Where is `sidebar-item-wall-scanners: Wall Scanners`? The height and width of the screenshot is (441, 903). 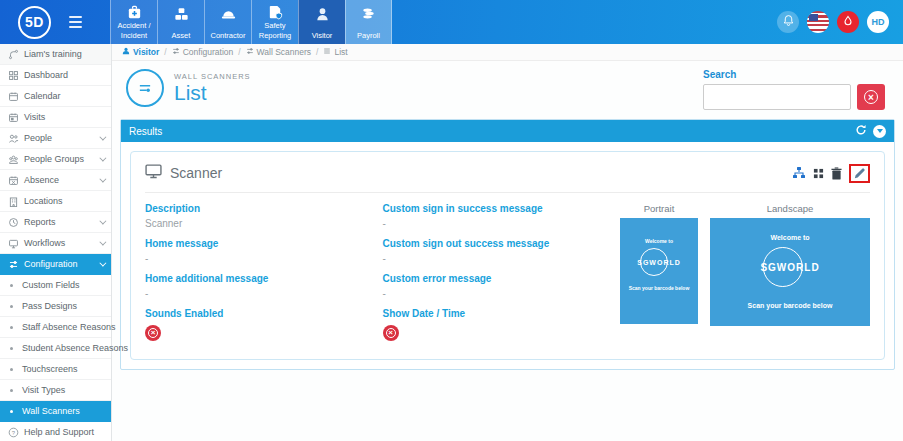
sidebar-item-wall-scanners: Wall Scanners is located at coordinates (56, 412).